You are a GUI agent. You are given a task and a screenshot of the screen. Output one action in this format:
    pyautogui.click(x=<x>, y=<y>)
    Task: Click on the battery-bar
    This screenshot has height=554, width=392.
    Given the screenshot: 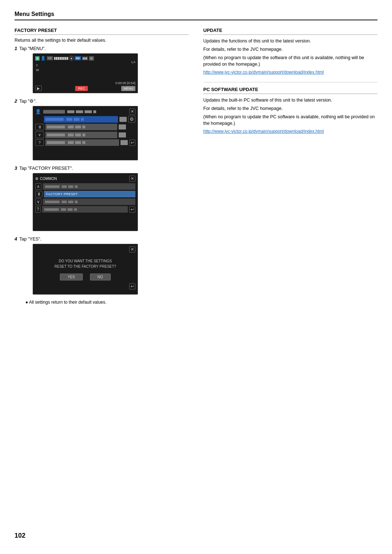 What is the action you would take?
    pyautogui.click(x=61, y=58)
    